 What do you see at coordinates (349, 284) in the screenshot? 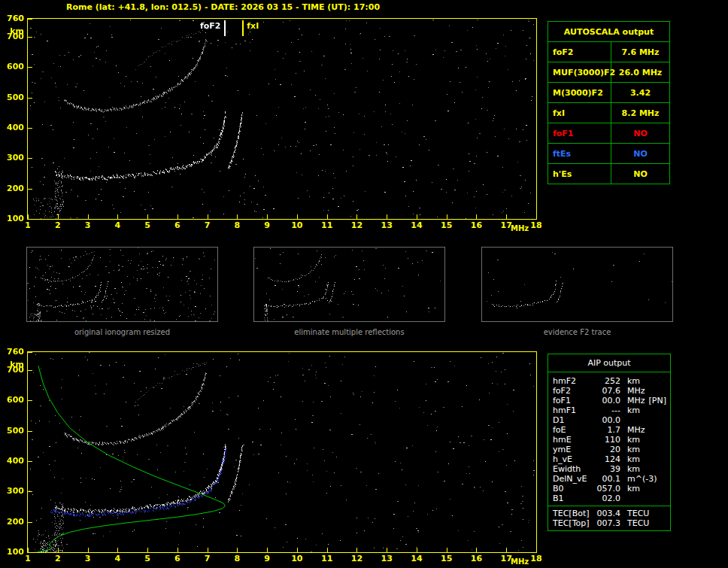
I see `thumbnail-canvas-filtered` at bounding box center [349, 284].